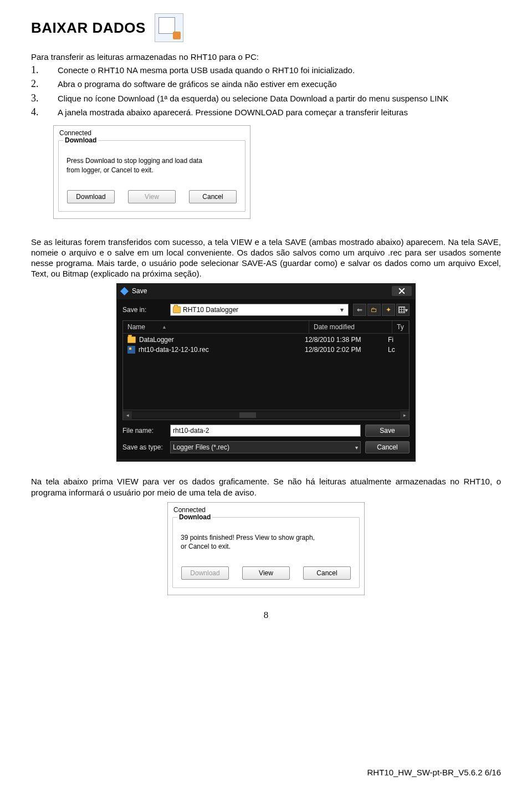 The width and height of the screenshot is (532, 787). What do you see at coordinates (273, 99) in the screenshot?
I see `step-3: Clique no ícone Download (1ª da esquerda…` at bounding box center [273, 99].